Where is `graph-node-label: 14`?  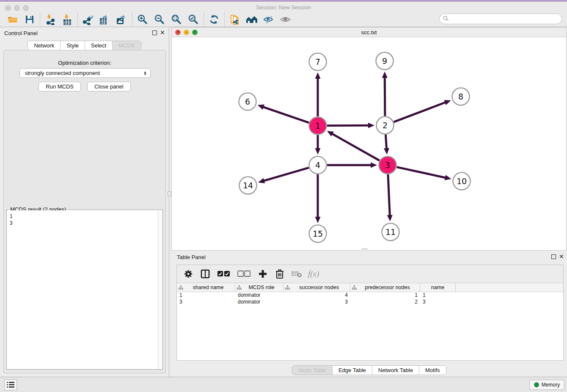 graph-node-label: 14 is located at coordinates (248, 185).